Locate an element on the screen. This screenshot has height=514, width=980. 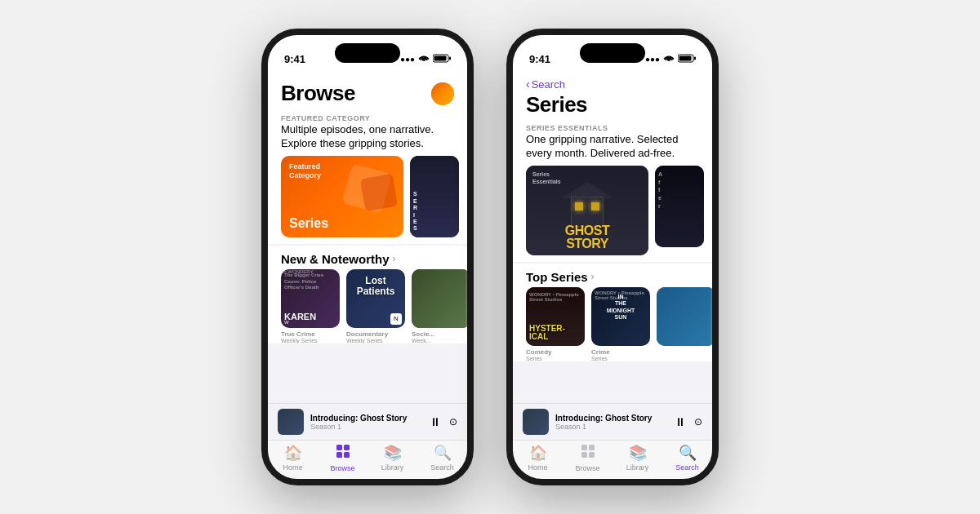
wondry-badge: W is located at coordinates (287, 322).